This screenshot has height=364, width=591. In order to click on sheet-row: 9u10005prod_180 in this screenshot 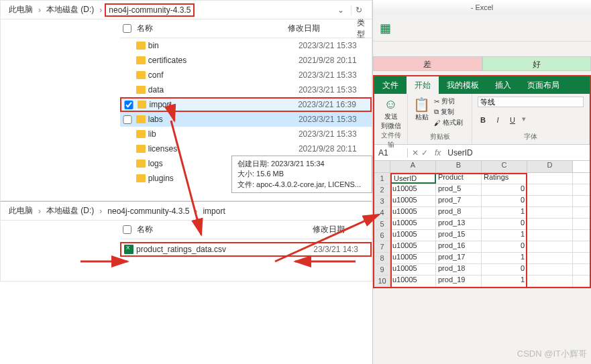, I will do `click(482, 269)`.